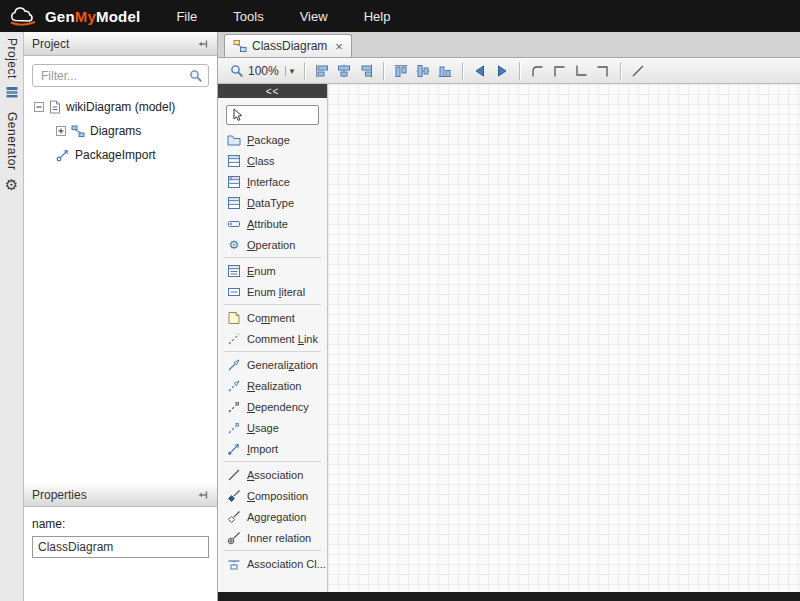 The height and width of the screenshot is (601, 800). I want to click on top-menubar: GenMyModel File Tools View Help, so click(400, 16).